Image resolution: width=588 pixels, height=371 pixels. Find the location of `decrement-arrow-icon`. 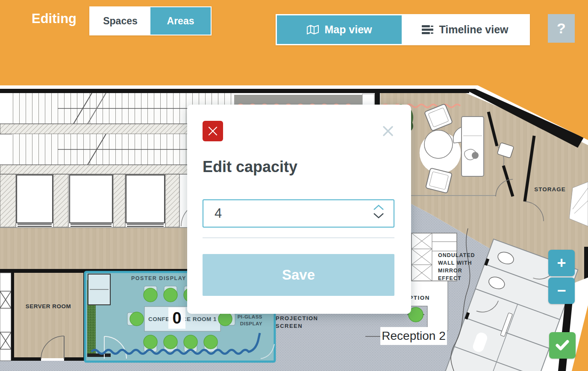

decrement-arrow-icon is located at coordinates (379, 216).